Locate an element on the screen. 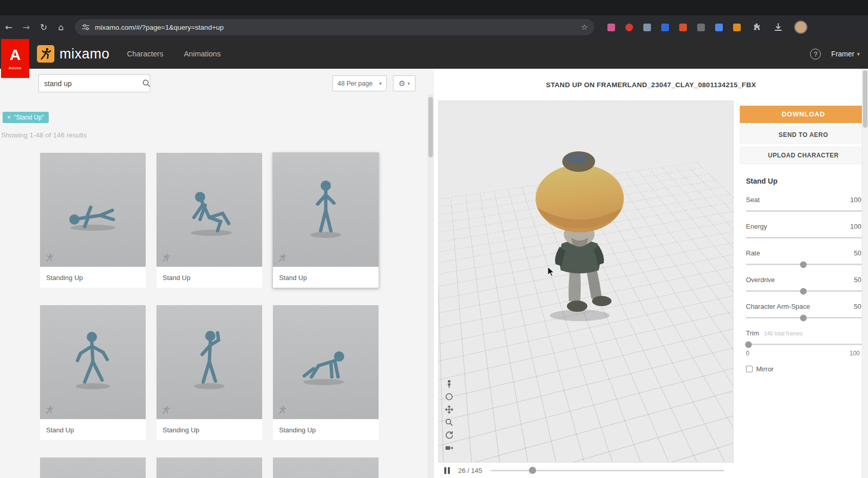 This screenshot has width=868, height=478. nav-animations: Animations is located at coordinates (202, 54).